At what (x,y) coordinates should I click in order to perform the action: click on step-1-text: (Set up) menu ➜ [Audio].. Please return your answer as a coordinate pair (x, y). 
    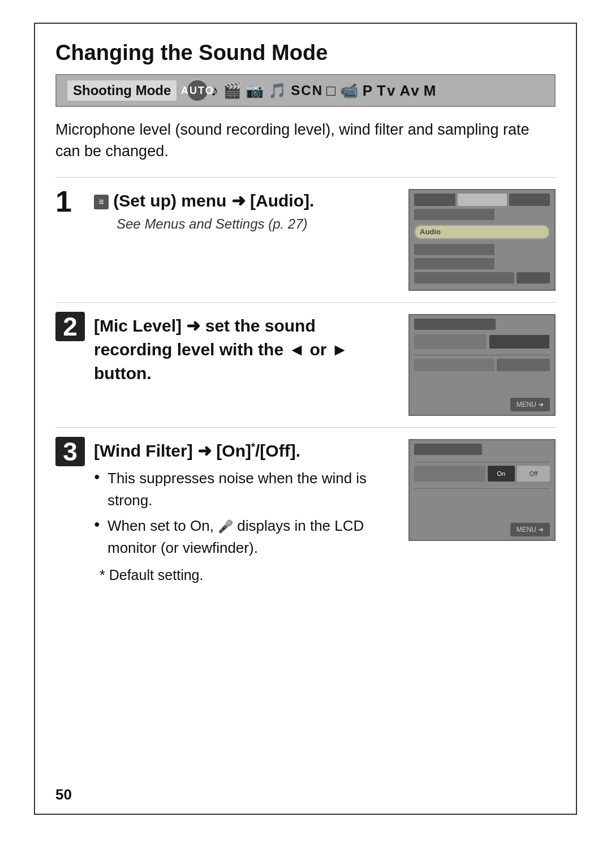
    Looking at the image, I should click on (214, 200).